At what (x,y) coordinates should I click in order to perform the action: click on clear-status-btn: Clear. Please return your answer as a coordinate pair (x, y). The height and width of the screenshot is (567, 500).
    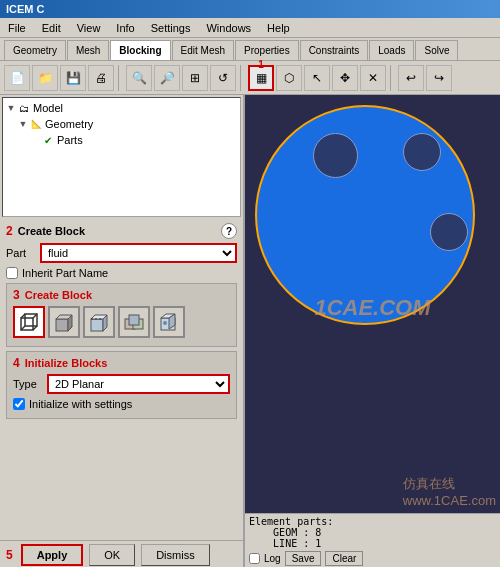
    Looking at the image, I should click on (344, 558).